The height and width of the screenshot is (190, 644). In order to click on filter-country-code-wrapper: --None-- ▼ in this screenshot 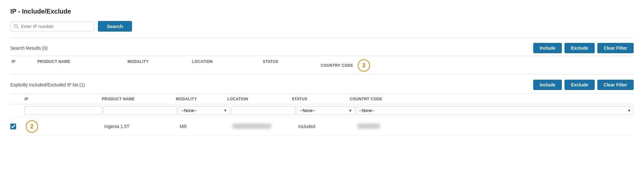, I will do `click(495, 110)`.